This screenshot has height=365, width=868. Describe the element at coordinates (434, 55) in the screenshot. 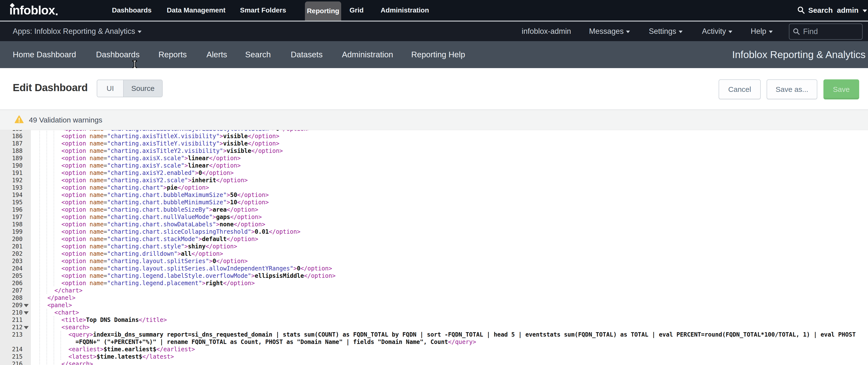

I see `app-nav-bar: Home DashboardDashboardsReportsAlertsSea…` at that location.